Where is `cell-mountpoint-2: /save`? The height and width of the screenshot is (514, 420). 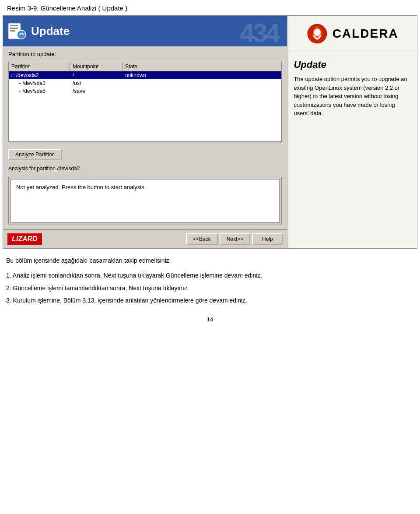 cell-mountpoint-2: /save is located at coordinates (96, 91).